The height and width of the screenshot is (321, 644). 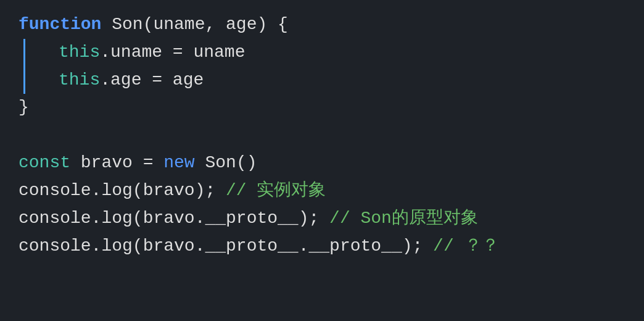 What do you see at coordinates (79, 53) in the screenshot?
I see `keyword-this-1: this` at bounding box center [79, 53].